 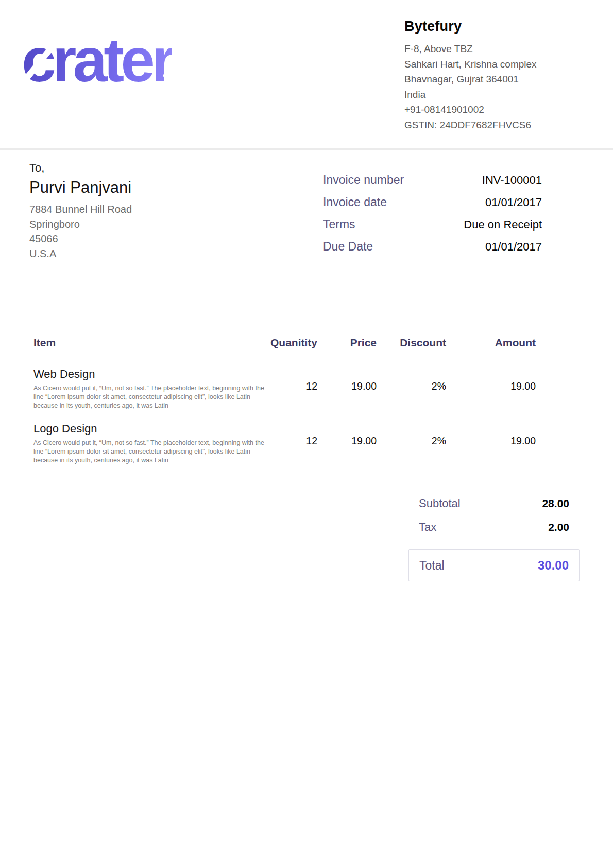 I want to click on invoice-date-label: Invoice date, so click(x=355, y=202).